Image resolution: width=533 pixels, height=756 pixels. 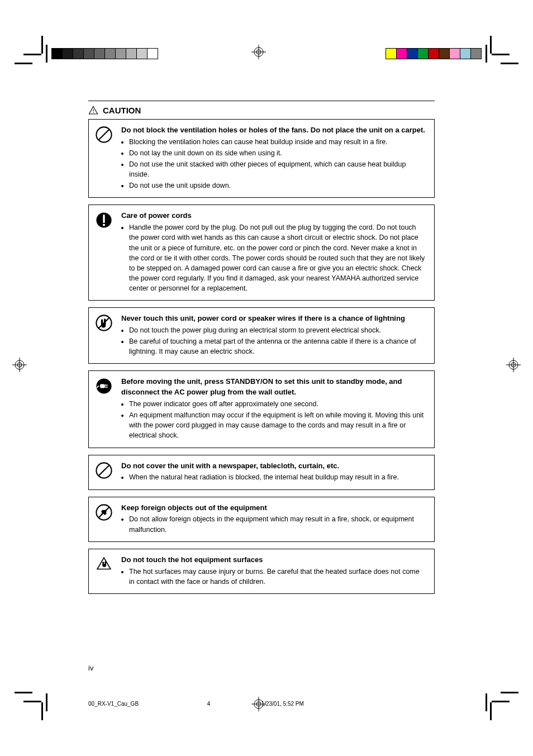 I want to click on grayscale-calibration-bar, so click(x=105, y=54).